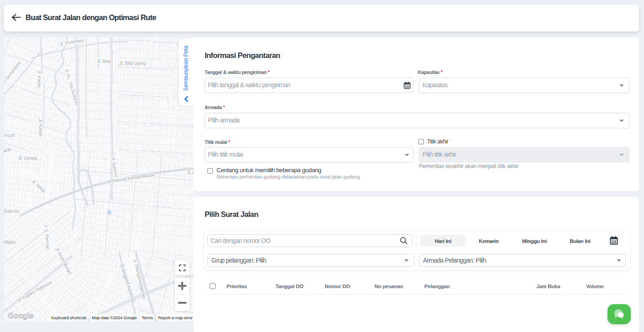 The image size is (644, 332). I want to click on svg-text: Jl. Gereja, so click(27, 158).